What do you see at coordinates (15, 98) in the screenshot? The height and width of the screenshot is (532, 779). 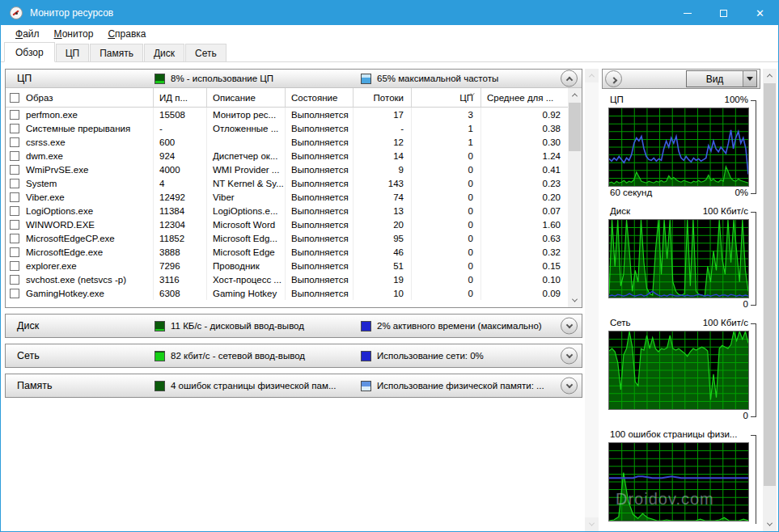 I see `select-all-checkbox` at bounding box center [15, 98].